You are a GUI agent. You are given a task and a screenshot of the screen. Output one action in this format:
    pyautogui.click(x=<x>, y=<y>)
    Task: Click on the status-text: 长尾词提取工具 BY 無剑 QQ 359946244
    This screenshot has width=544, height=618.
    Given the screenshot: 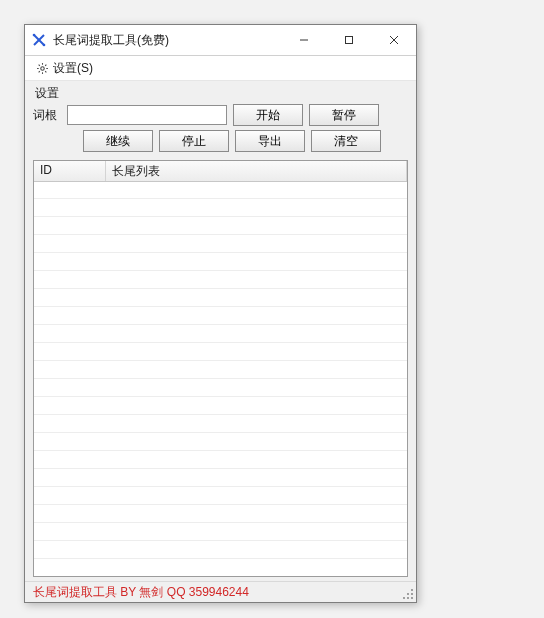 What is the action you would take?
    pyautogui.click(x=141, y=592)
    